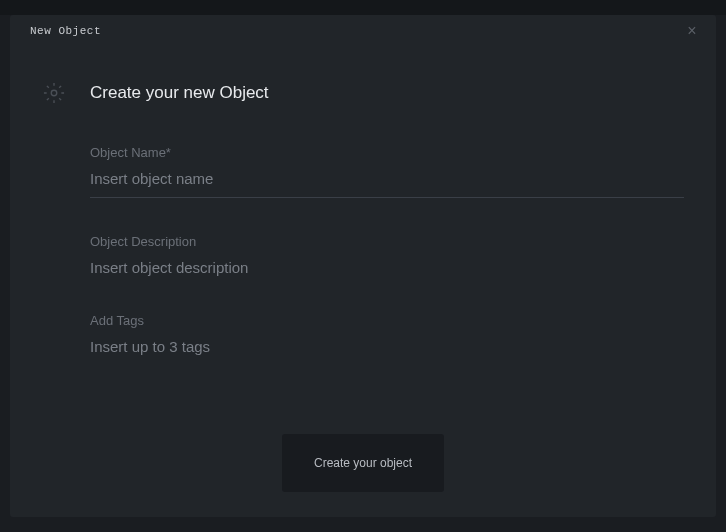 This screenshot has height=532, width=726. Describe the element at coordinates (387, 152) in the screenshot. I see `object-name-label: Object Name*` at that location.